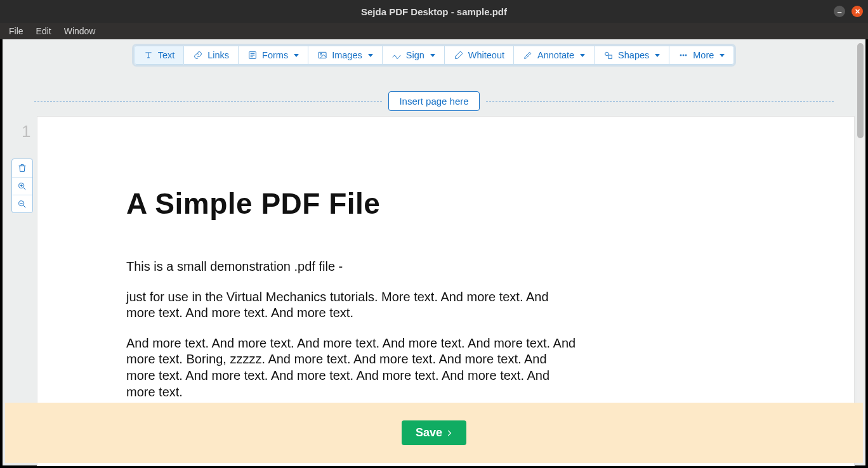 The height and width of the screenshot is (468, 868). I want to click on more-icon, so click(683, 55).